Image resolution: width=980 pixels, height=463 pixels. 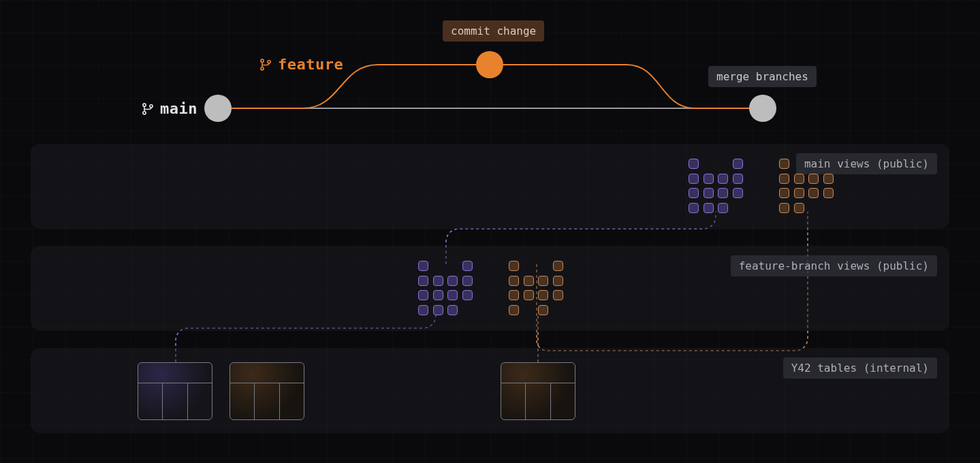 What do you see at coordinates (806, 186) in the screenshot?
I see `main-views-orange-cluster` at bounding box center [806, 186].